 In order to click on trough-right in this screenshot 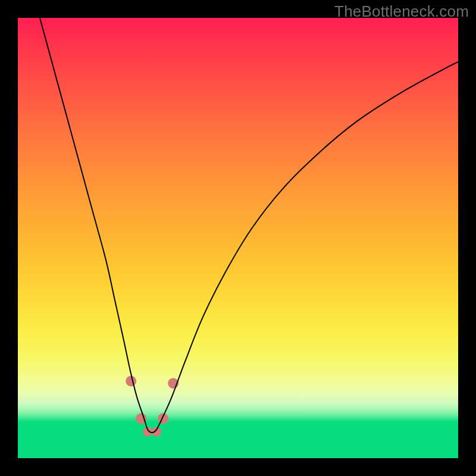, I will do `click(156, 432)`.